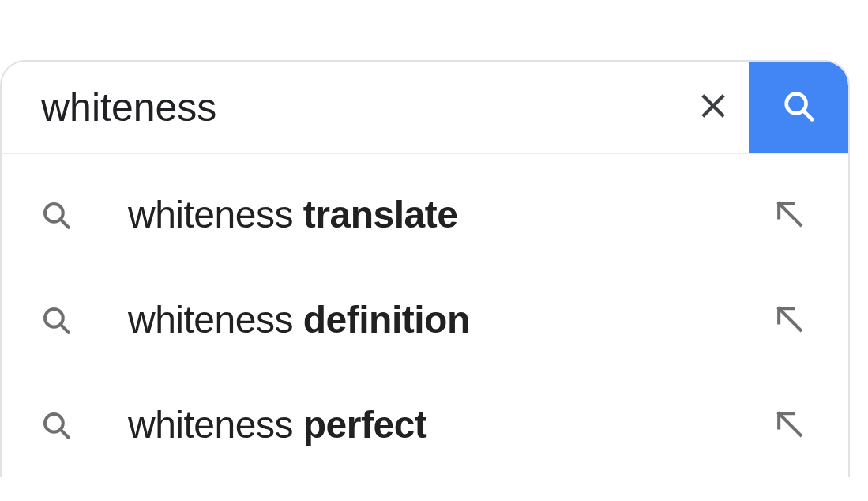 This screenshot has width=868, height=501. I want to click on clear-button, so click(713, 107).